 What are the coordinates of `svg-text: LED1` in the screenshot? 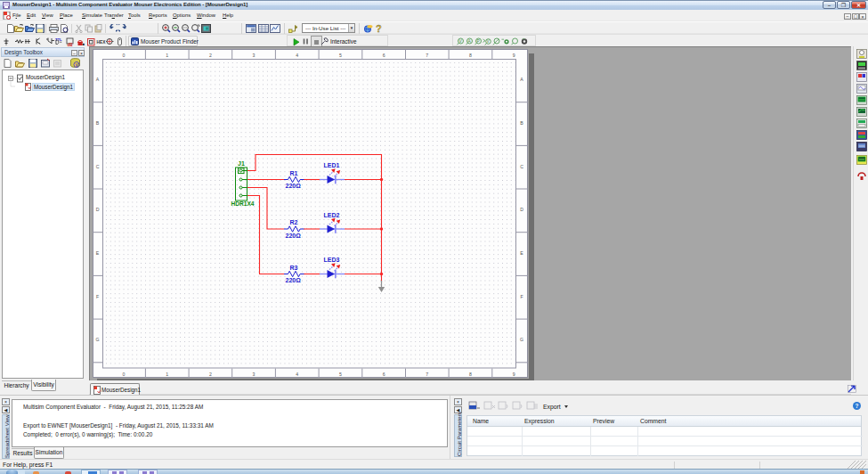 It's located at (332, 166).